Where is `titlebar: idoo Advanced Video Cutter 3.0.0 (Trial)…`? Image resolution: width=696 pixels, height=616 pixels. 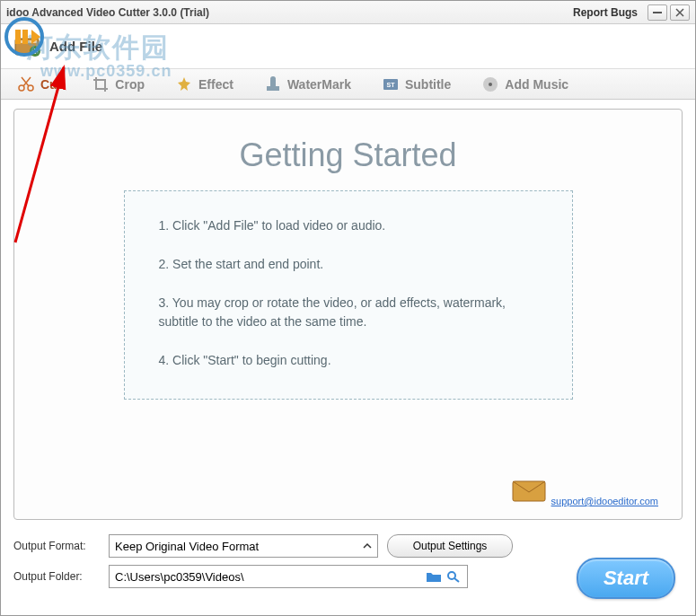 titlebar: idoo Advanced Video Cutter 3.0.0 (Trial)… is located at coordinates (348, 13).